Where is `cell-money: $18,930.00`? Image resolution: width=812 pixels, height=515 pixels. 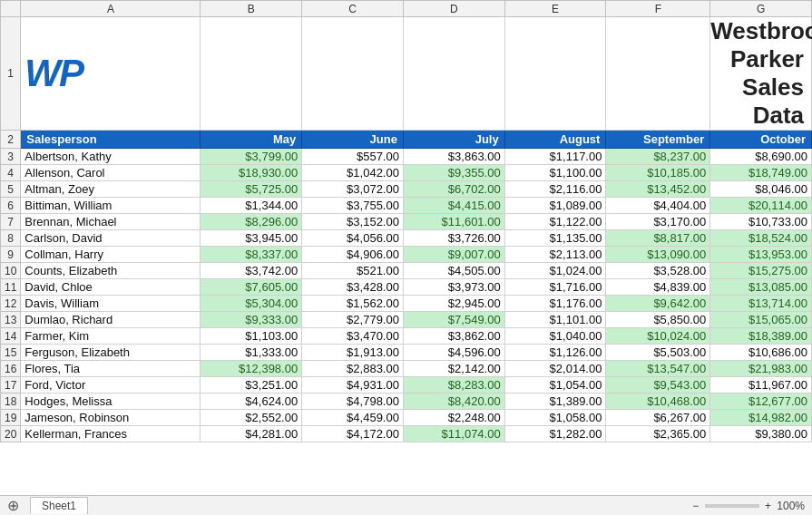
cell-money: $18,930.00 is located at coordinates (251, 173).